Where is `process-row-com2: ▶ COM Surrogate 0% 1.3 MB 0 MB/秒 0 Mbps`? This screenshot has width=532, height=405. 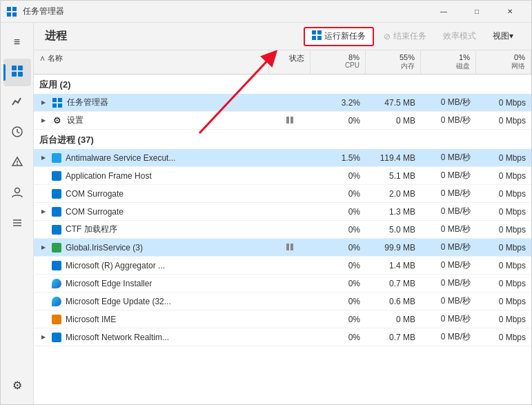
process-row-com2: ▶ COM Surrogate 0% 1.3 MB 0 MB/秒 0 Mbps is located at coordinates (283, 212).